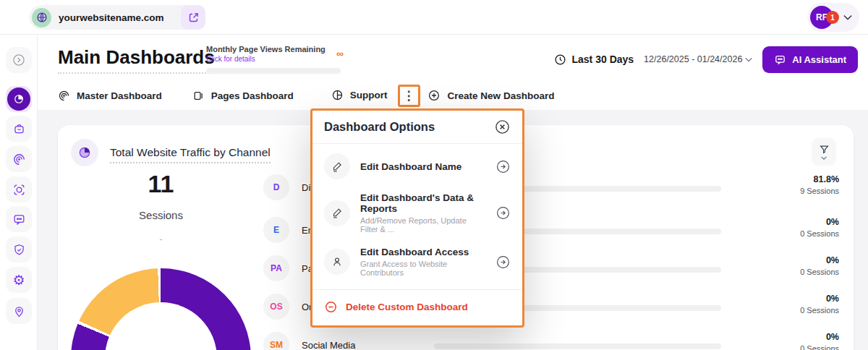 Image resolution: width=868 pixels, height=350 pixels. What do you see at coordinates (810, 59) in the screenshot?
I see `ai-assistant-button: AI Assistant` at bounding box center [810, 59].